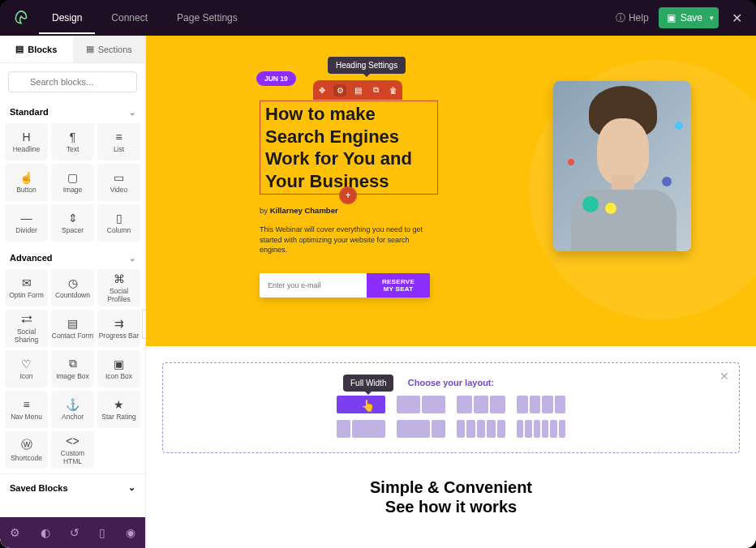 This screenshot has height=548, width=756. What do you see at coordinates (451, 487) in the screenshot?
I see `sc-line1: Simple & Convenient` at bounding box center [451, 487].